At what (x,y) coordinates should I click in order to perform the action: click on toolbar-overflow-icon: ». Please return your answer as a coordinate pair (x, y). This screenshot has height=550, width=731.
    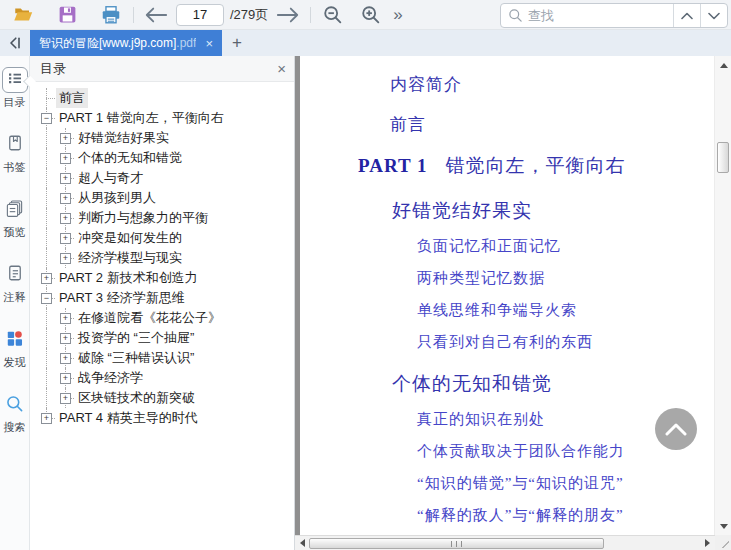
    Looking at the image, I should click on (398, 15).